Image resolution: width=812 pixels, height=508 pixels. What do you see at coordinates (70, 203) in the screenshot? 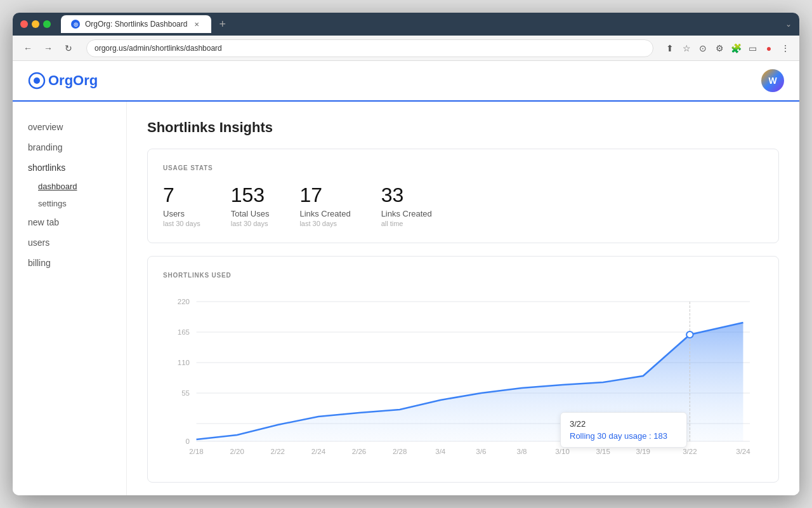
I see `sidebar-sub-item-settings: settings` at bounding box center [70, 203].